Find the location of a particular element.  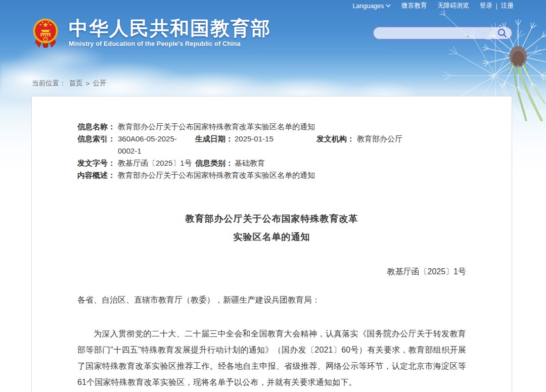

info-docnum-value: 教基厅函〔2025〕1号 is located at coordinates (157, 163).